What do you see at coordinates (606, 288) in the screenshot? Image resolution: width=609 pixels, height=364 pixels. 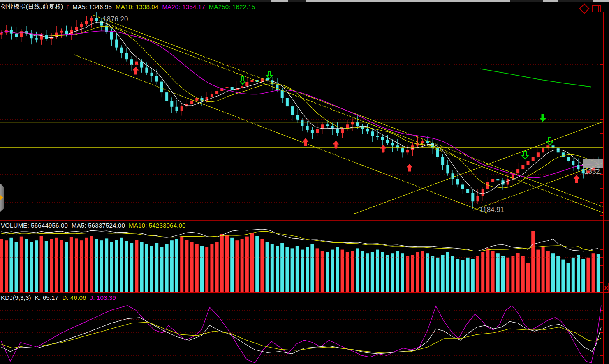 I see `close-panel-button: X` at bounding box center [606, 288].